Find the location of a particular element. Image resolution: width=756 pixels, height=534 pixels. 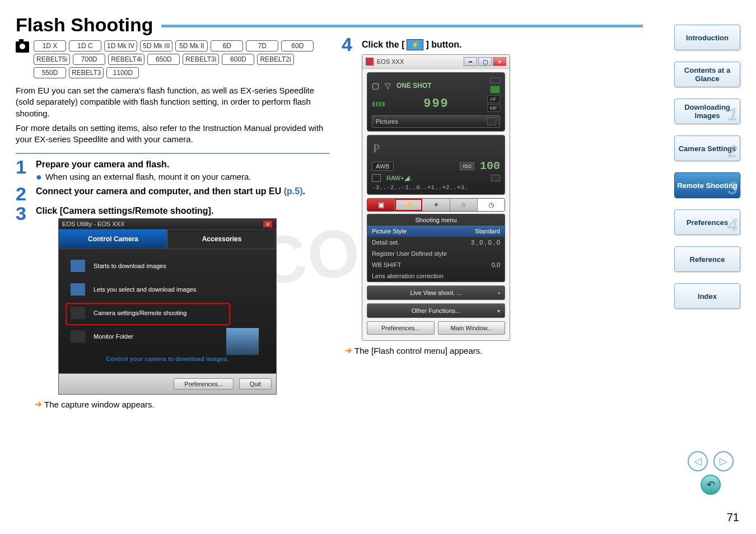

tab-custom: ✶ is located at coordinates (436, 205).